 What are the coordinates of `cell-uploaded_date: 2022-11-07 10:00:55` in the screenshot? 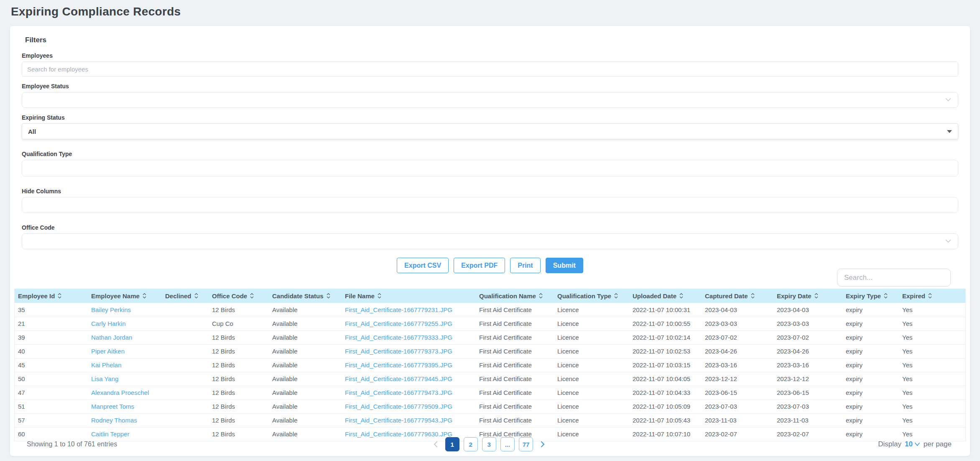 It's located at (666, 324).